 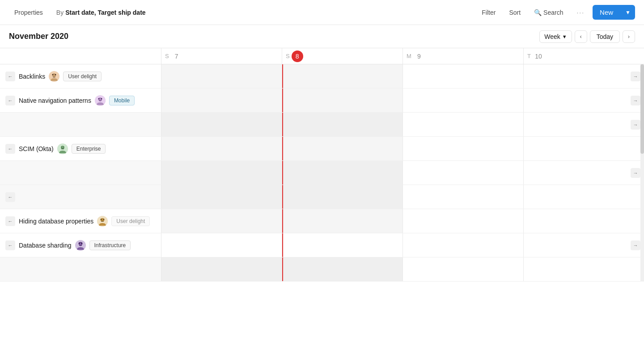 I want to click on day-number-t10: 10, so click(x=538, y=56).